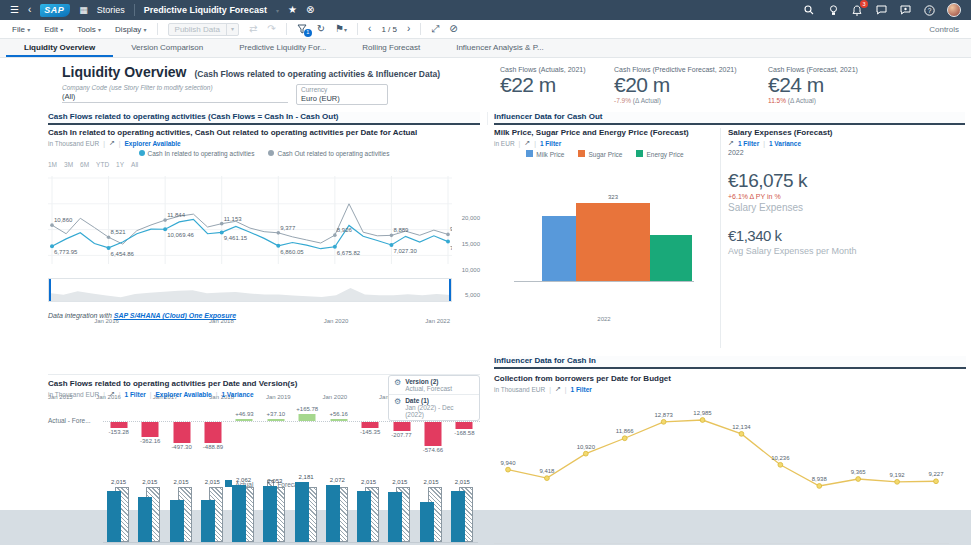 The height and width of the screenshot is (545, 971). Describe the element at coordinates (408, 29) in the screenshot. I see `next-page-icon: ›` at that location.